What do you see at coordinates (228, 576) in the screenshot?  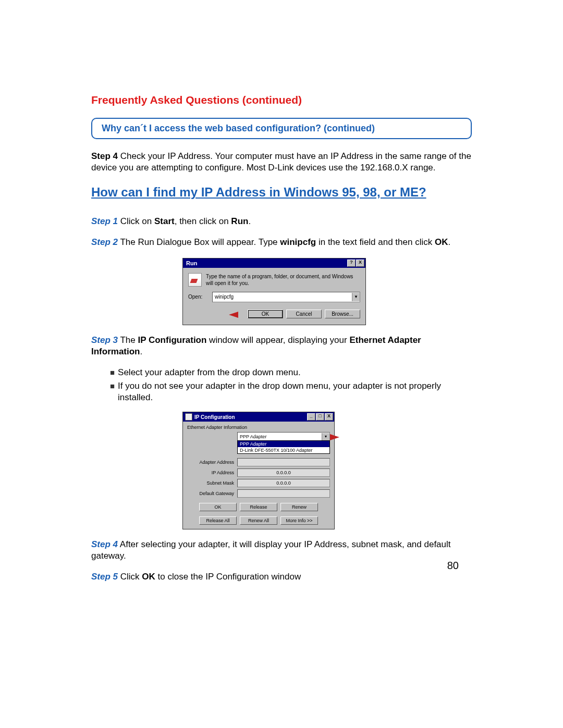 I see `step5-end: to close the IP Configuration window` at bounding box center [228, 576].